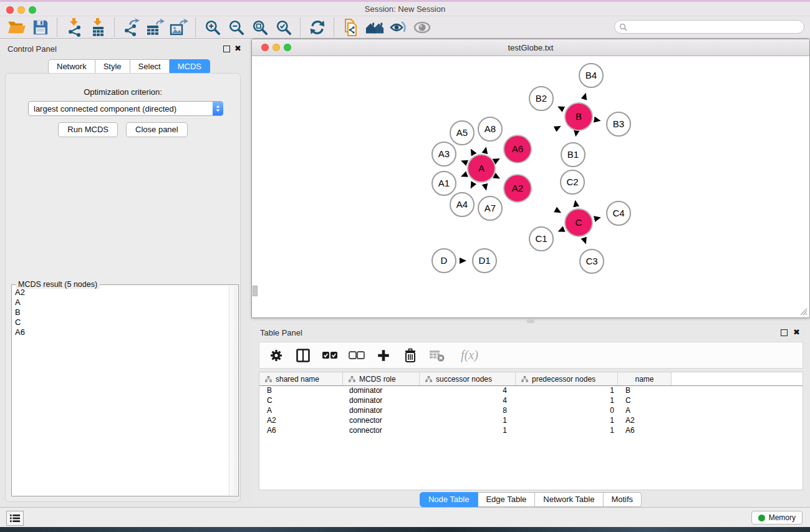 The height and width of the screenshot is (532, 810). What do you see at coordinates (541, 99) in the screenshot?
I see `graph-node-B2: B2` at bounding box center [541, 99].